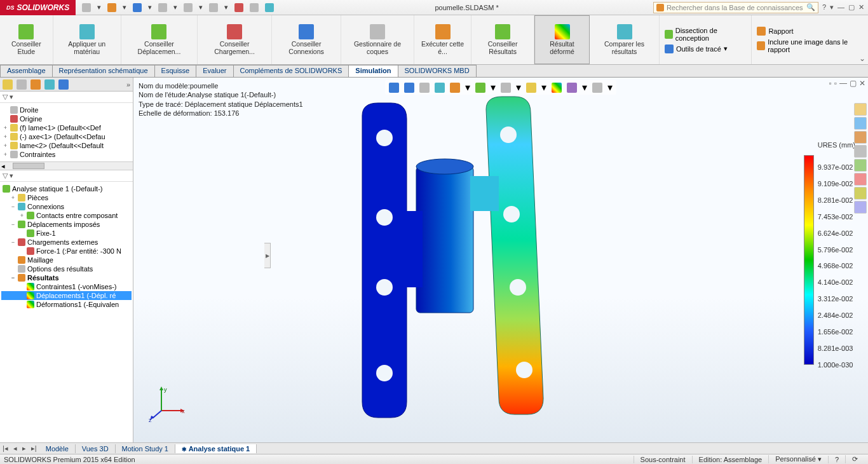 This screenshot has height=464, width=868. I want to click on tree-label: Déformations1 (-Equivalen, so click(78, 304).